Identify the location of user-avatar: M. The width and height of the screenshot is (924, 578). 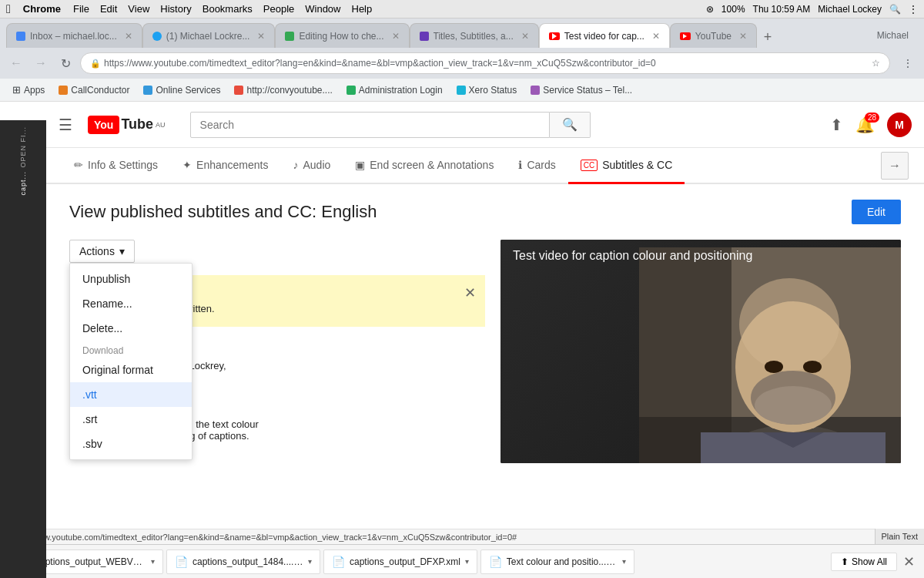
(899, 125).